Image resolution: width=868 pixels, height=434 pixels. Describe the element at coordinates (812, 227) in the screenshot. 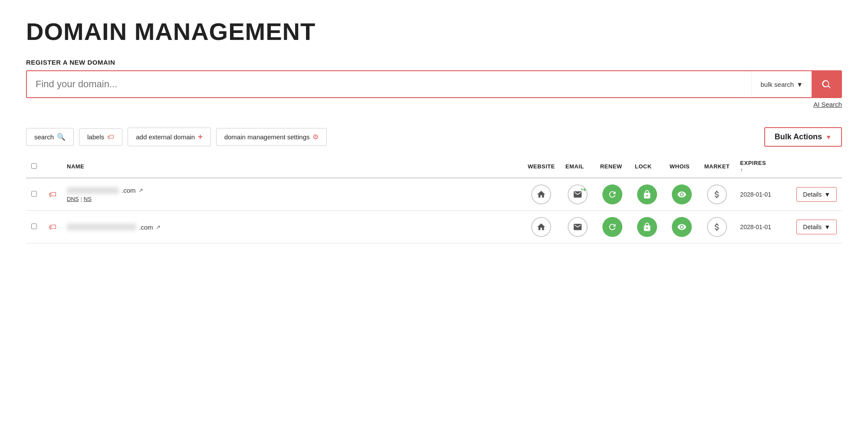

I see `row2-details-label: Details` at that location.